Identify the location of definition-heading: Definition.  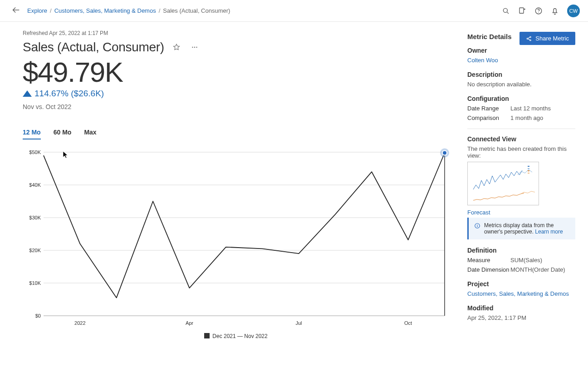
(521, 250).